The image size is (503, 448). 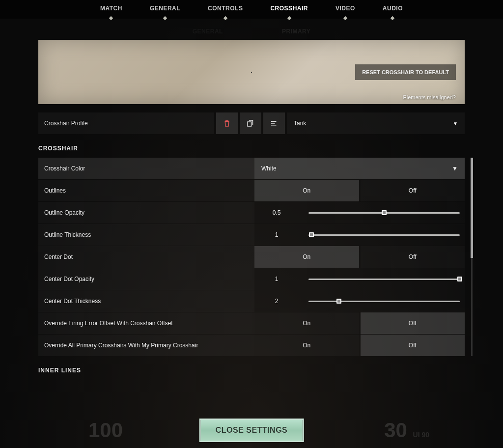 What do you see at coordinates (274, 123) in the screenshot?
I see `import-profile-button` at bounding box center [274, 123].